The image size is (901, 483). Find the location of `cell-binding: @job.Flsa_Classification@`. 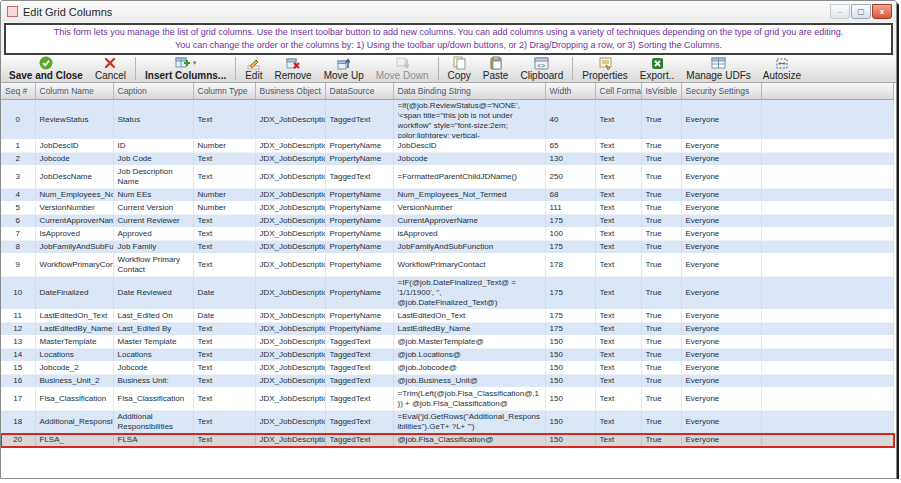

cell-binding: @job.Flsa_Classification@ is located at coordinates (469, 440).